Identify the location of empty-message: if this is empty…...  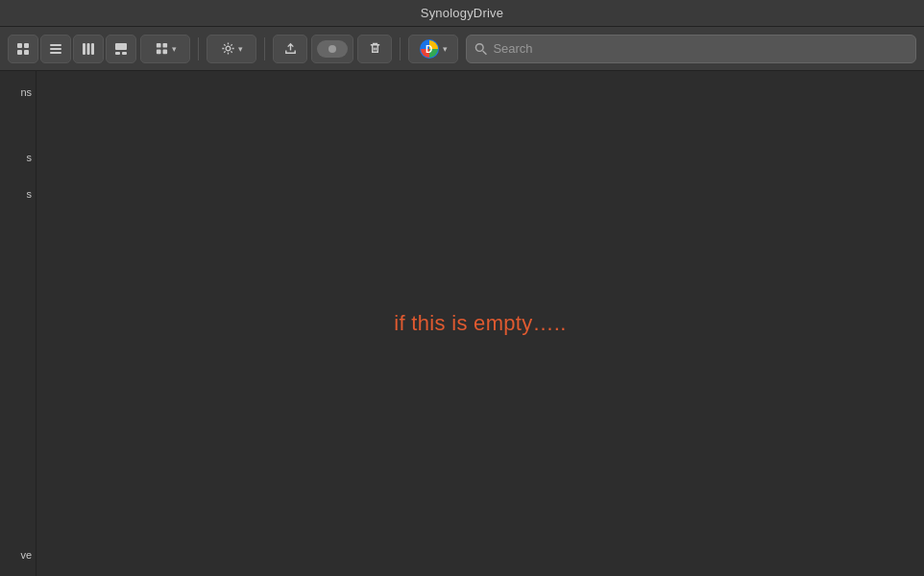
(480, 324).